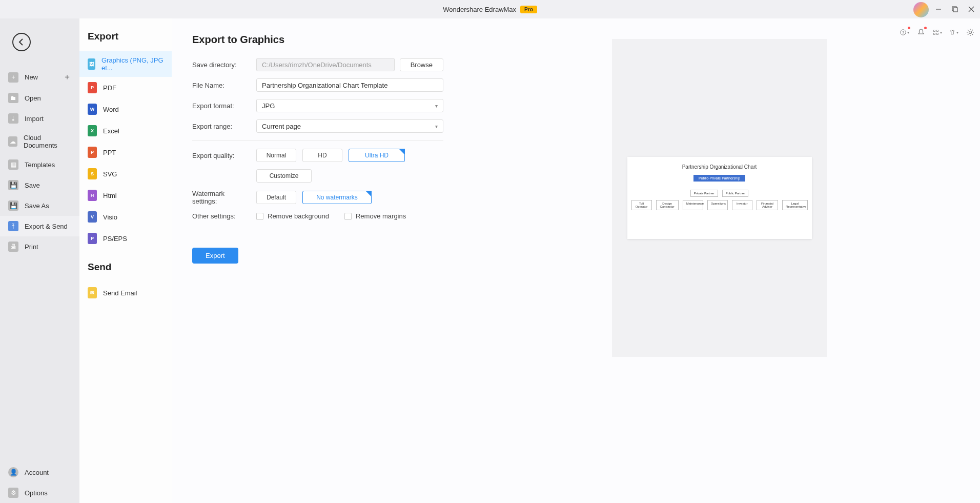 The width and height of the screenshot is (980, 503). What do you see at coordinates (720, 178) in the screenshot?
I see `org-root: Public-Private Partnership` at bounding box center [720, 178].